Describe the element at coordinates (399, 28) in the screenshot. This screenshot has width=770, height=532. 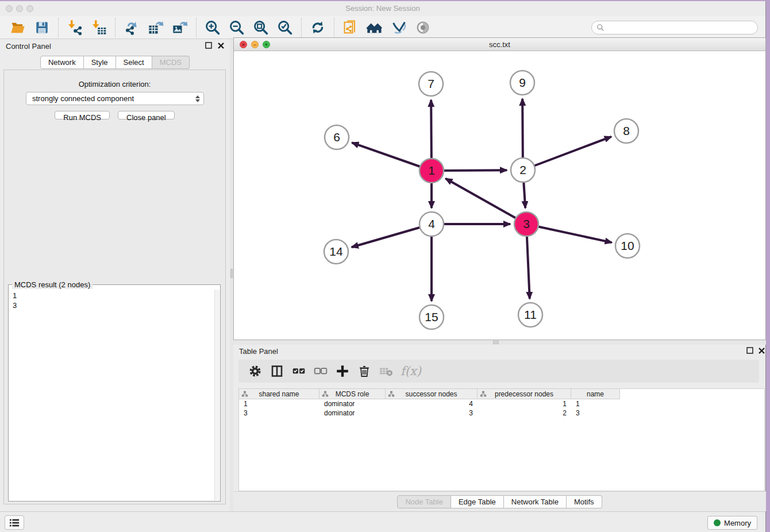
I see `hide-details-icon` at that location.